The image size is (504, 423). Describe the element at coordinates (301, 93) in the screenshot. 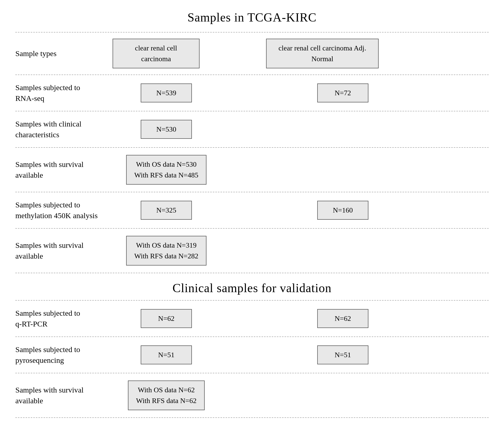

I see `rna-seq-content: N=539 N=72` at that location.